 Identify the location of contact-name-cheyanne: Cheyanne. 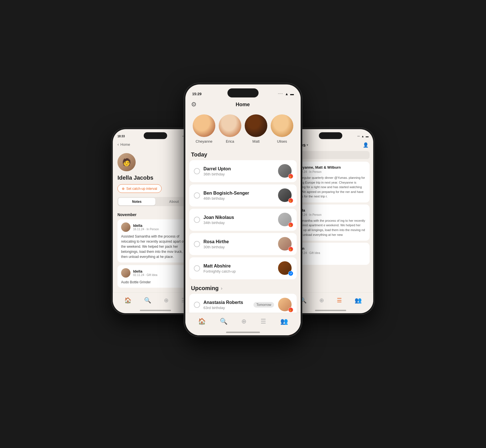
(204, 141).